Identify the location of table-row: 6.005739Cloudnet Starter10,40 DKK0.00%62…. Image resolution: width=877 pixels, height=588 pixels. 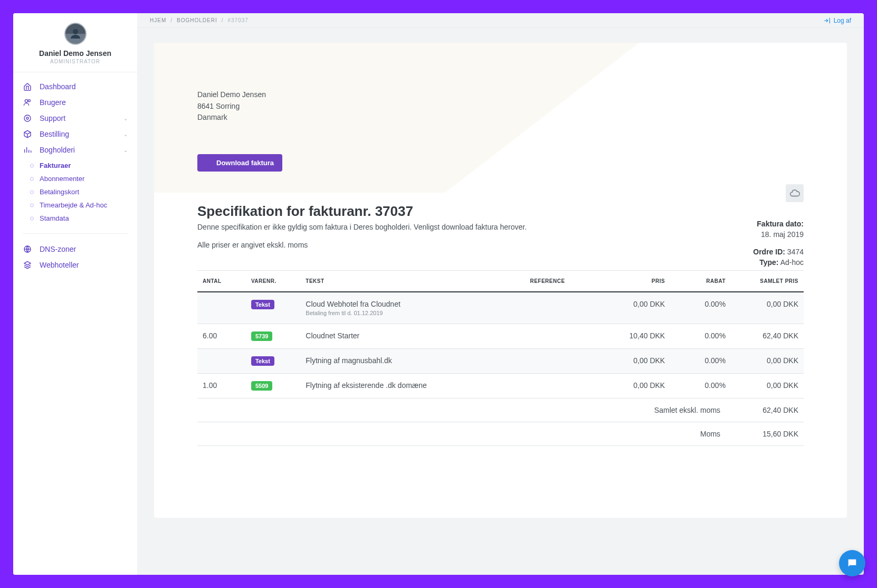
(500, 337).